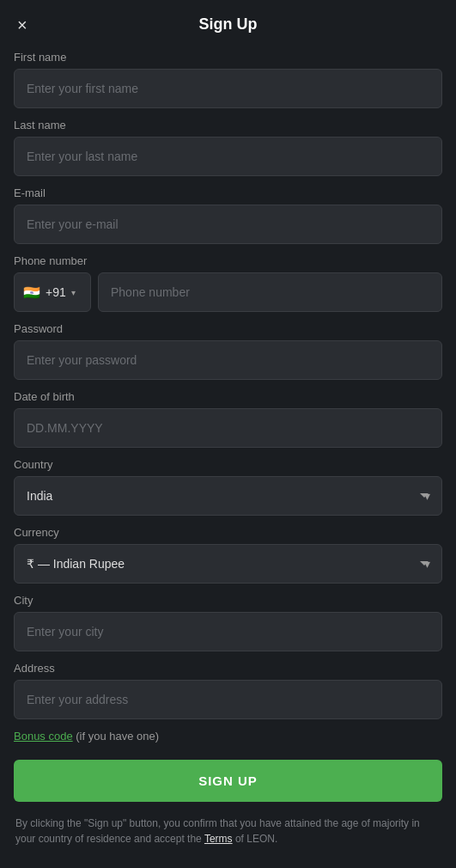 This screenshot has width=456, height=868. I want to click on address-label: Address, so click(228, 669).